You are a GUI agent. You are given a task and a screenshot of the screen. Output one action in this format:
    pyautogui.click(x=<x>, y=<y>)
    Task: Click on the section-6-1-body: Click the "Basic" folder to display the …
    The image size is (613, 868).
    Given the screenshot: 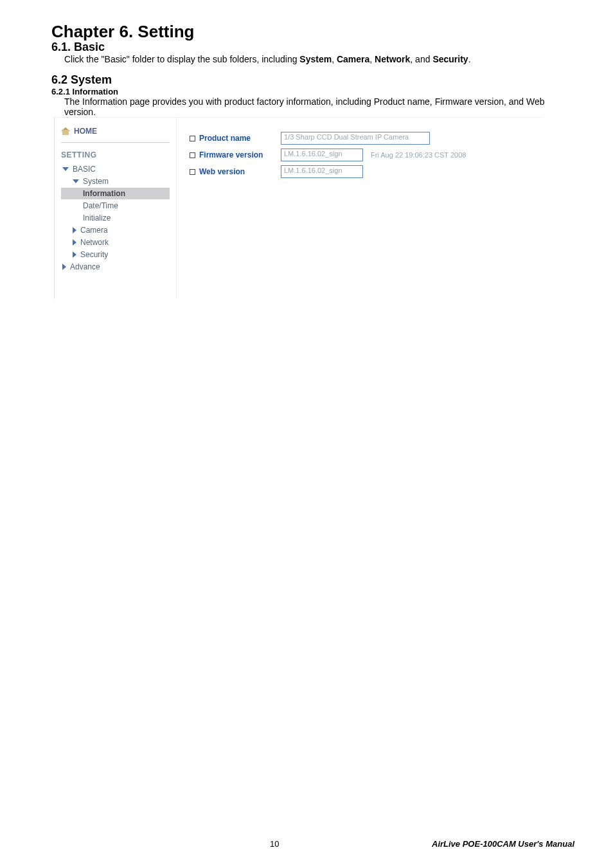 What is the action you would take?
    pyautogui.click(x=313, y=59)
    